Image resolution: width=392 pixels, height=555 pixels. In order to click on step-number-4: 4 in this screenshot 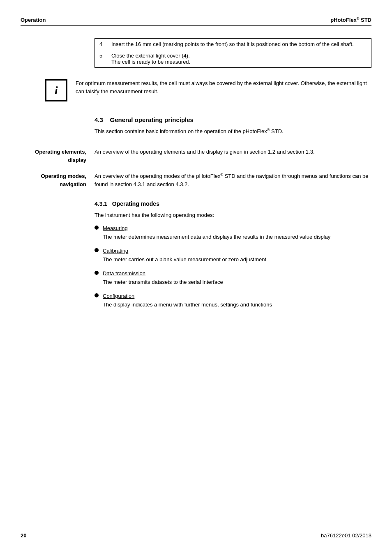, I will do `click(101, 44)`.